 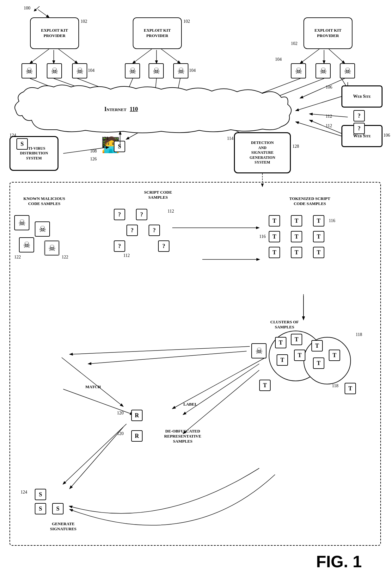 I want to click on t-box-8: T, so click(x=297, y=252).